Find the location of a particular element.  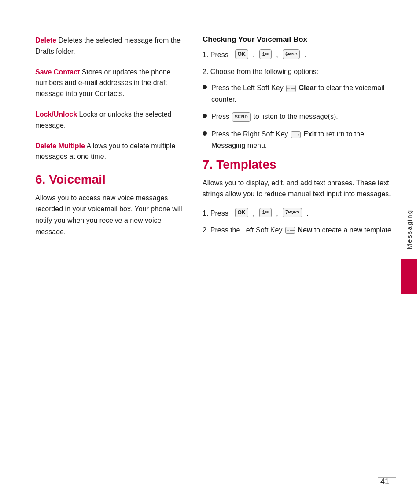

entry-delete: Delete Deletes the selected message from… is located at coordinates (110, 46).